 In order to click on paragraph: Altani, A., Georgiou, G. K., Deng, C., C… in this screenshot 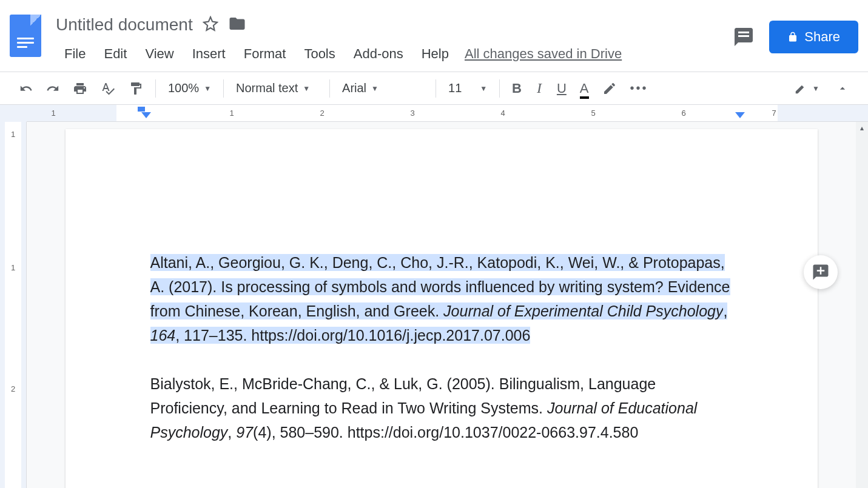, I will do `click(442, 299)`.